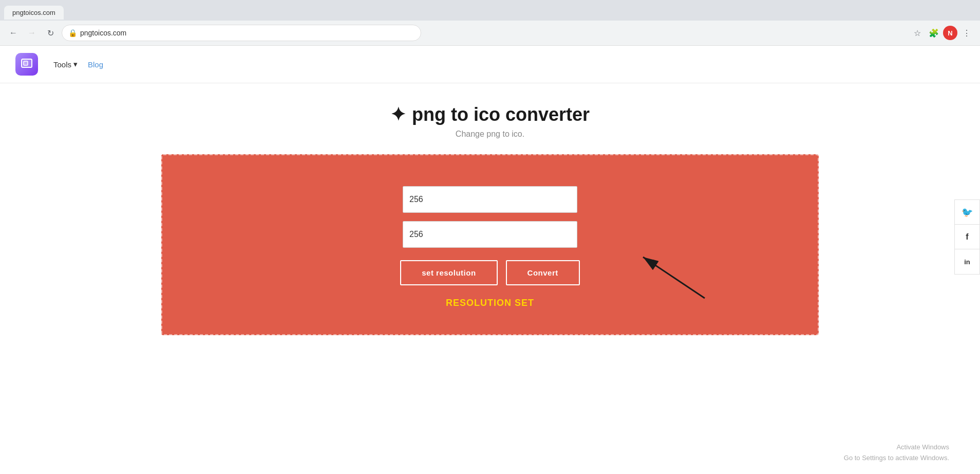 The image size is (980, 474). I want to click on twitter-icon: 🐦, so click(967, 212).